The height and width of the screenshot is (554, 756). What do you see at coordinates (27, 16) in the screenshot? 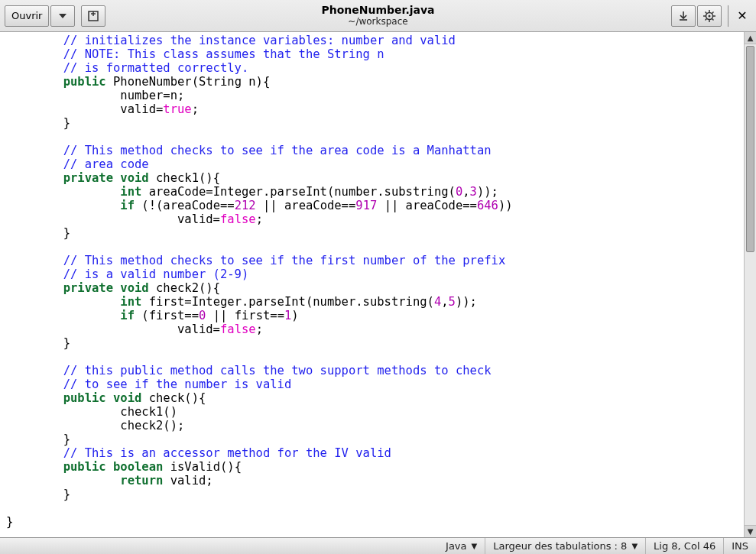
I see `open-button: Ouvrir` at bounding box center [27, 16].